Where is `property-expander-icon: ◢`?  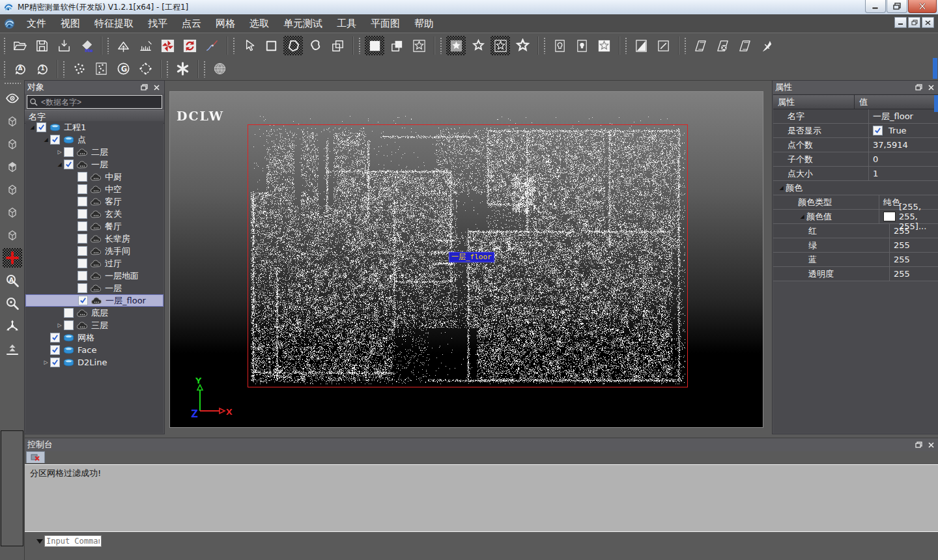
property-expander-icon: ◢ is located at coordinates (803, 216).